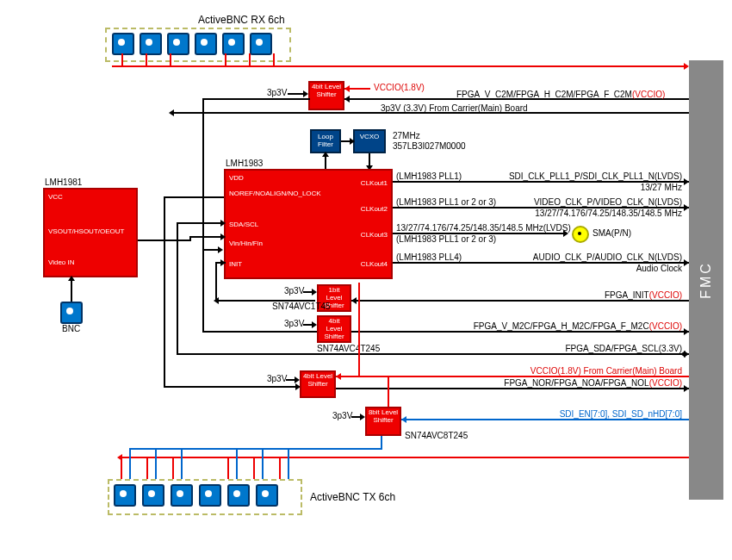 Image resolution: width=732 pixels, height=560 pixels. What do you see at coordinates (383, 421) in the screenshot?
I see `shifter-8bit: 8bit Level Shifter` at bounding box center [383, 421].